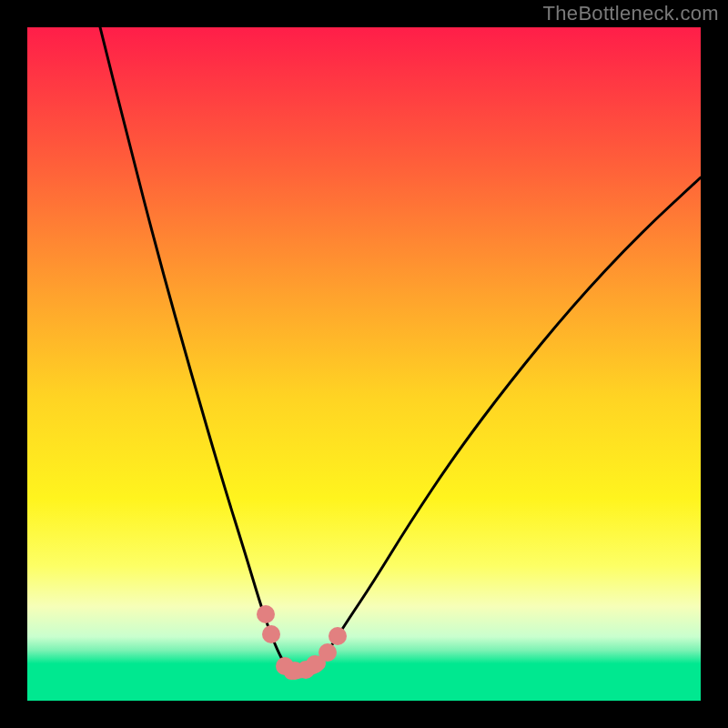 The height and width of the screenshot is (728, 728). Describe the element at coordinates (302, 642) in the screenshot. I see `valley-markers` at that location.